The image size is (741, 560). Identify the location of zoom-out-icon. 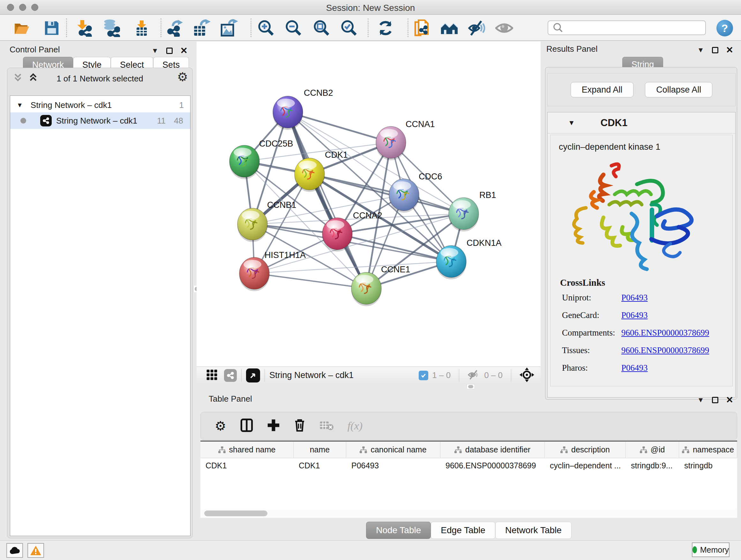
(293, 28).